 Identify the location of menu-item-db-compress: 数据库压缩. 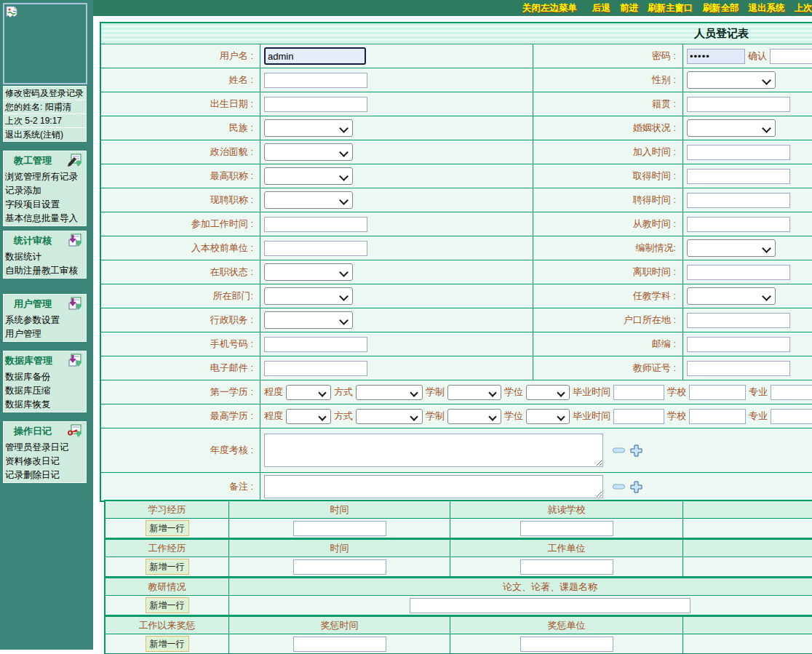
(45, 391).